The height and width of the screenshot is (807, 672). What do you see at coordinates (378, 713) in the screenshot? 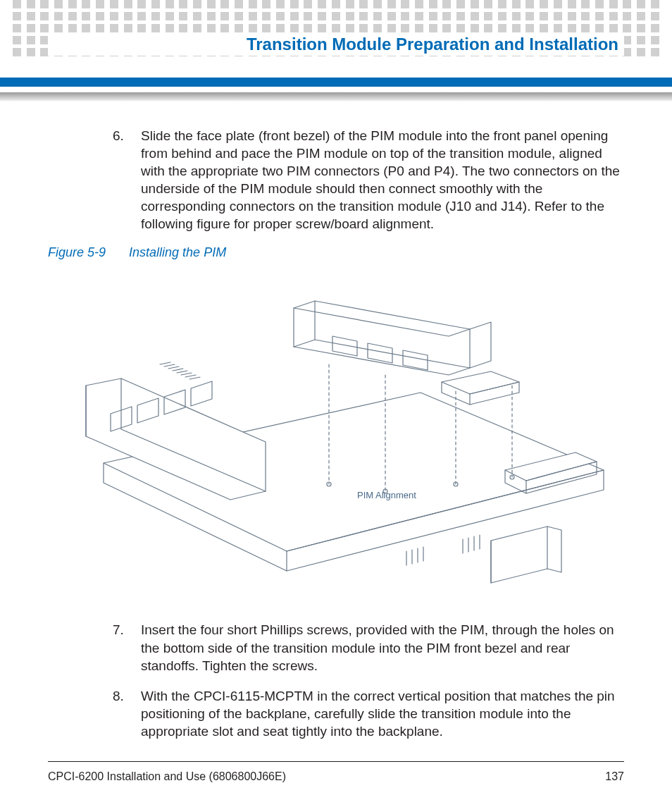
I see `step-text: With the CPCI-6115-MCPTM in the correct …` at bounding box center [378, 713].